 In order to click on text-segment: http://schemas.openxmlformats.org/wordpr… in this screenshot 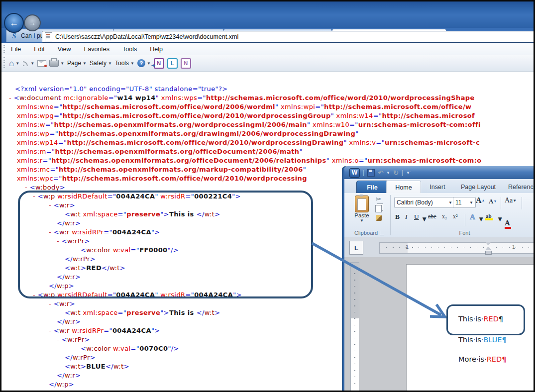, I will do `click(180, 124)`.